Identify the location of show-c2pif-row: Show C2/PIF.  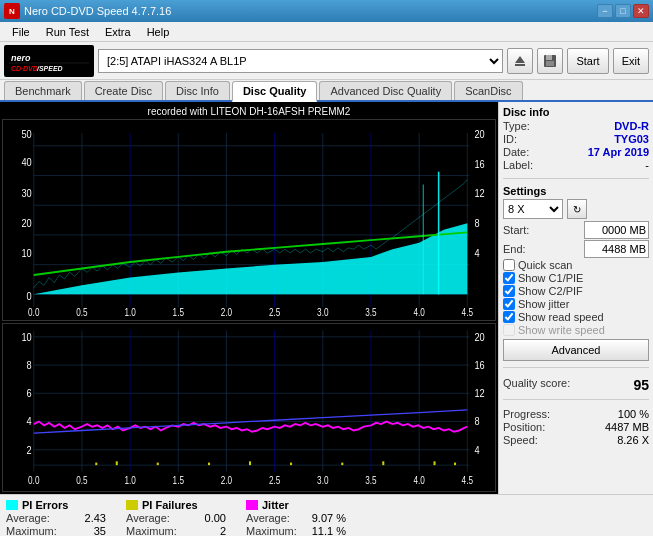
(576, 291).